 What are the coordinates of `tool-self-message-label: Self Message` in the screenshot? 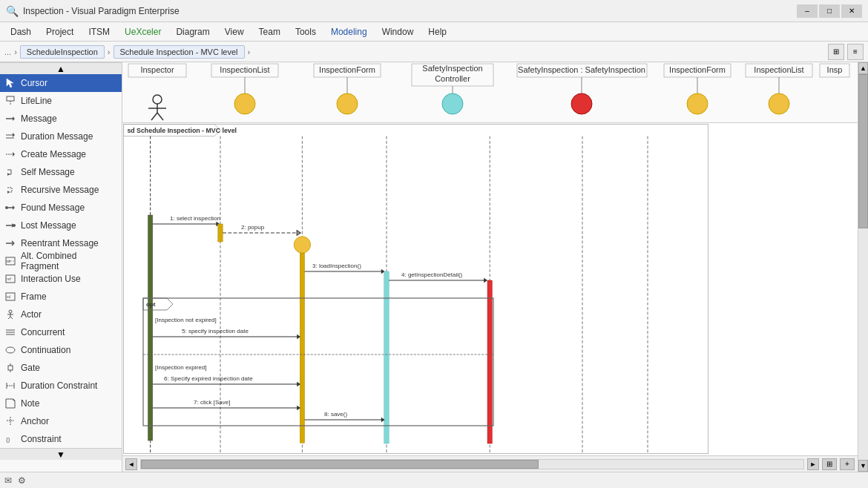 It's located at (47, 172).